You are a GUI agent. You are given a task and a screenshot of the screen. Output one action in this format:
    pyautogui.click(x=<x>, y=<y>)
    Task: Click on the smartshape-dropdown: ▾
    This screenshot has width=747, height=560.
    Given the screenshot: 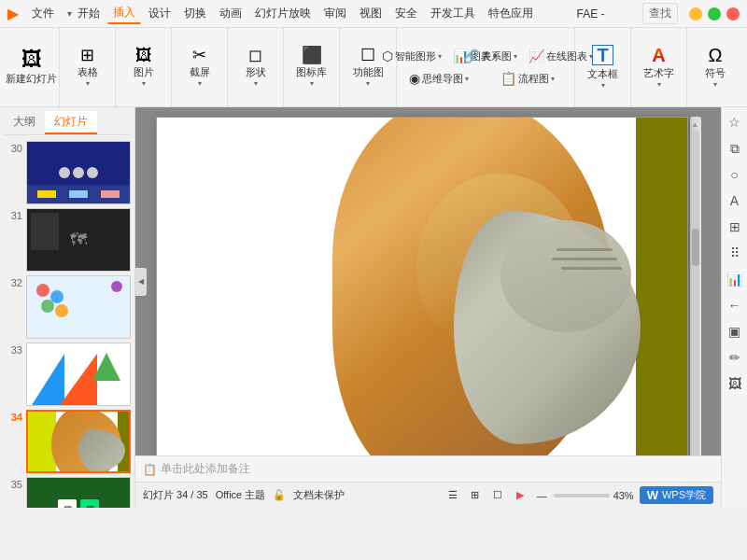 What is the action you would take?
    pyautogui.click(x=440, y=56)
    